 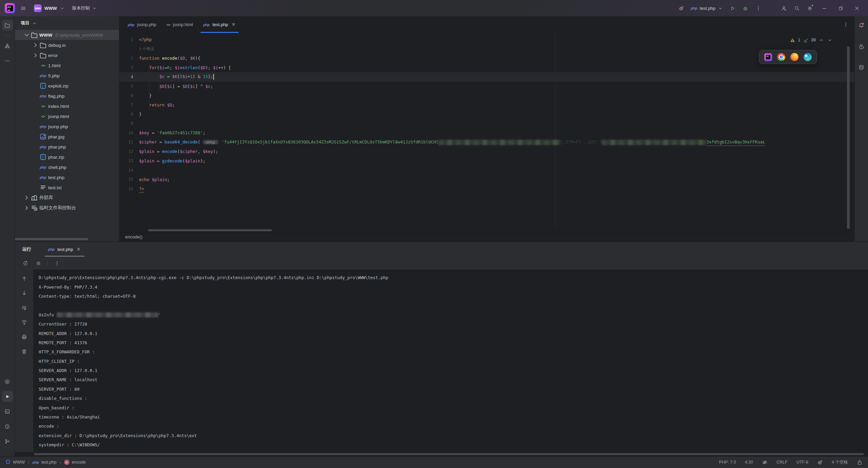 I want to click on code-line-14: 14, so click(x=487, y=170).